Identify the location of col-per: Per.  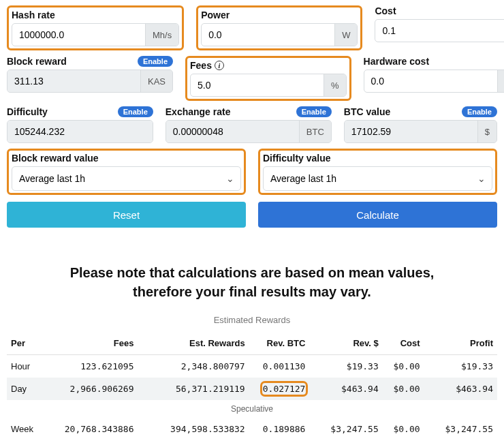
(26, 343).